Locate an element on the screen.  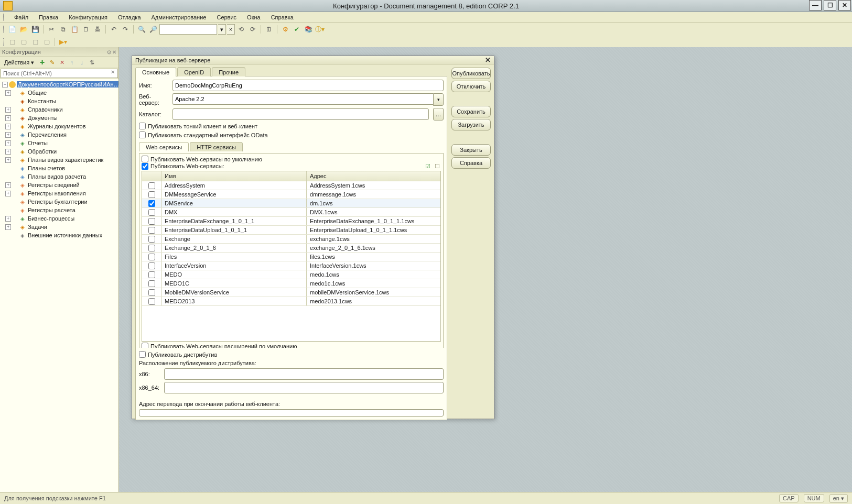
tree-node-reports: +◈Отчеты is located at coordinates (59, 143).